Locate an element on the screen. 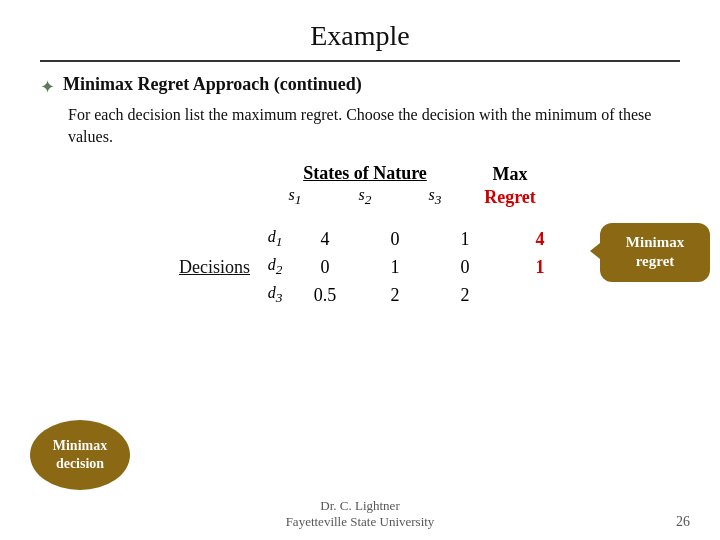 This screenshot has height=540, width=720. page-title: Example is located at coordinates (360, 36).